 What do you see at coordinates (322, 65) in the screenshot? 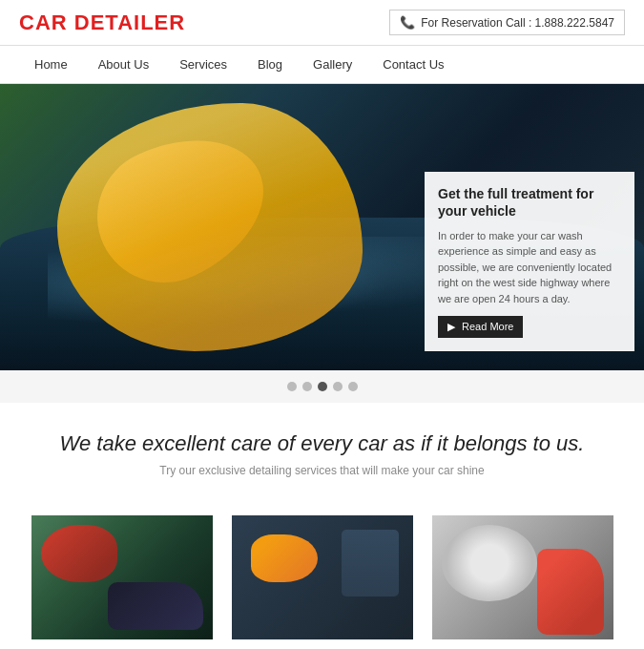
I see `main-nav: Home About Us Services Blog Gallery Cont…` at bounding box center [322, 65].